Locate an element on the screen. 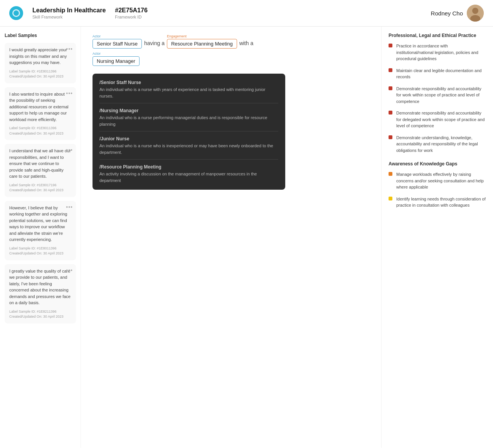  sample-card: ••• I also wanted to inquire about the p… is located at coordinates (40, 114).